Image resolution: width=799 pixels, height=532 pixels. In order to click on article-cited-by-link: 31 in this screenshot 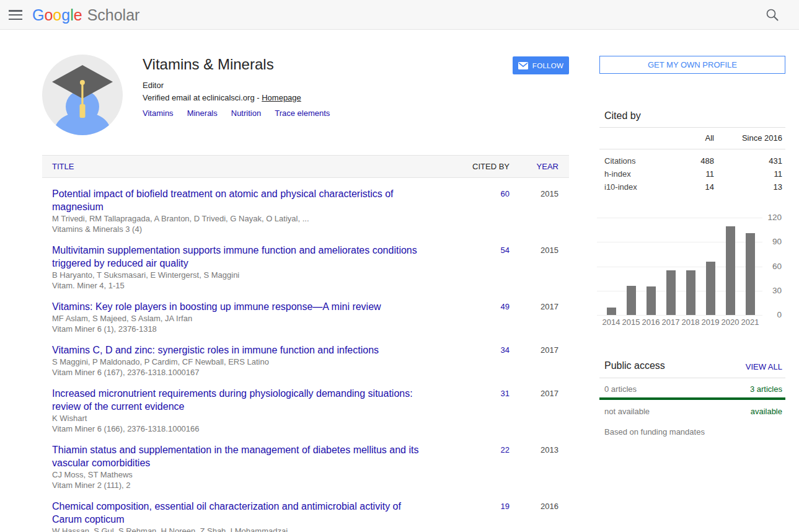, I will do `click(477, 410)`.